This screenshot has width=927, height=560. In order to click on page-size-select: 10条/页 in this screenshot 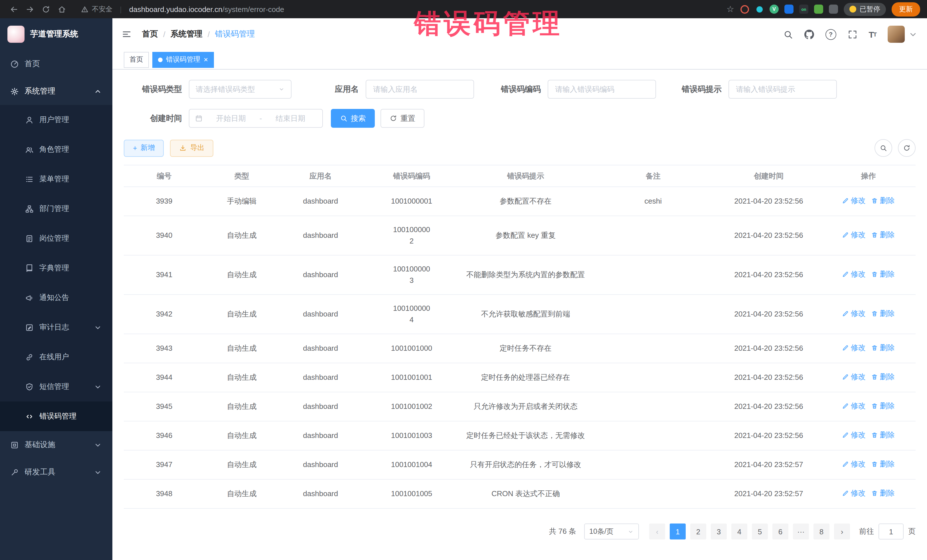, I will do `click(612, 531)`.